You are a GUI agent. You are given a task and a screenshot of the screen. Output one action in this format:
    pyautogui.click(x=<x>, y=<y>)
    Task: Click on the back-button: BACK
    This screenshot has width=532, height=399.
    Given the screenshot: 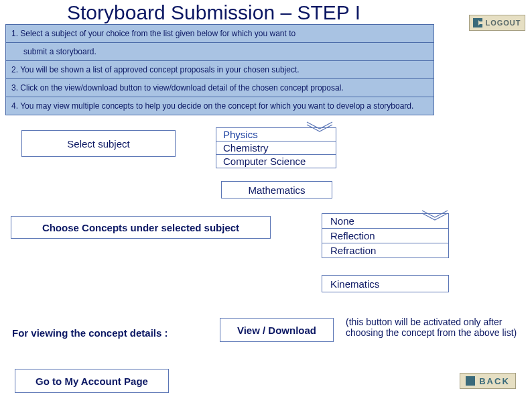 What is the action you would take?
    pyautogui.click(x=488, y=381)
    